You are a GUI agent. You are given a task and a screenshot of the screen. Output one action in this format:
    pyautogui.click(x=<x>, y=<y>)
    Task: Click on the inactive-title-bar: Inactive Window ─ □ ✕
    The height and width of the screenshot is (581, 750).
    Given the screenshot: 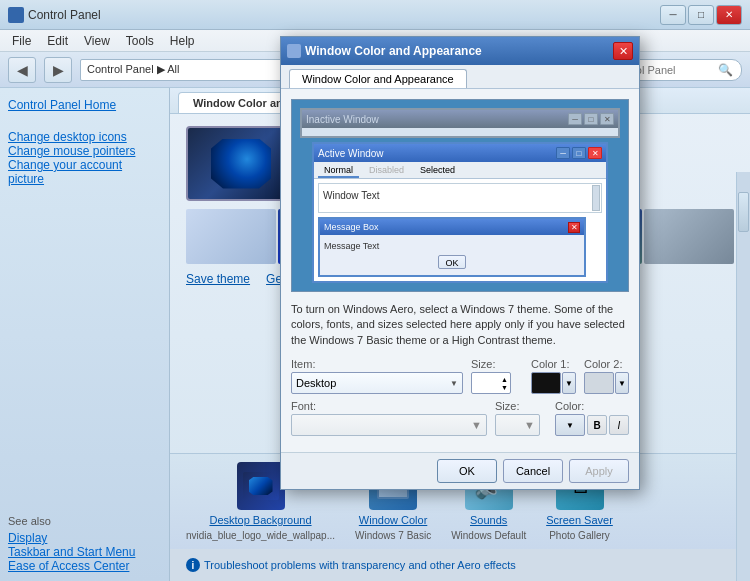 What is the action you would take?
    pyautogui.click(x=460, y=119)
    